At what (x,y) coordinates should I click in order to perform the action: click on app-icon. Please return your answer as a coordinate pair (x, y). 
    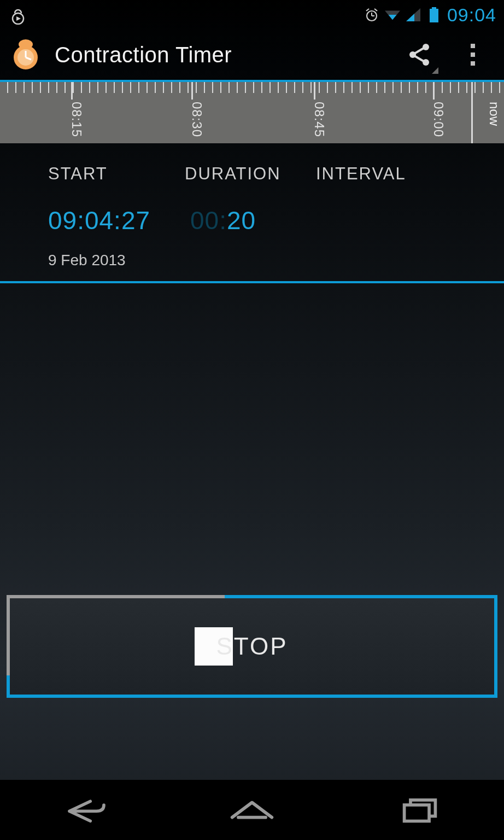
    Looking at the image, I should click on (26, 55).